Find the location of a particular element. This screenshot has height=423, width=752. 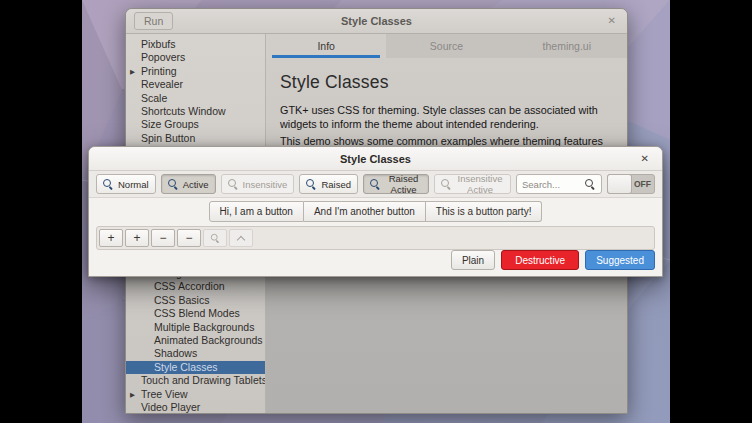

run-button: Run is located at coordinates (154, 21).